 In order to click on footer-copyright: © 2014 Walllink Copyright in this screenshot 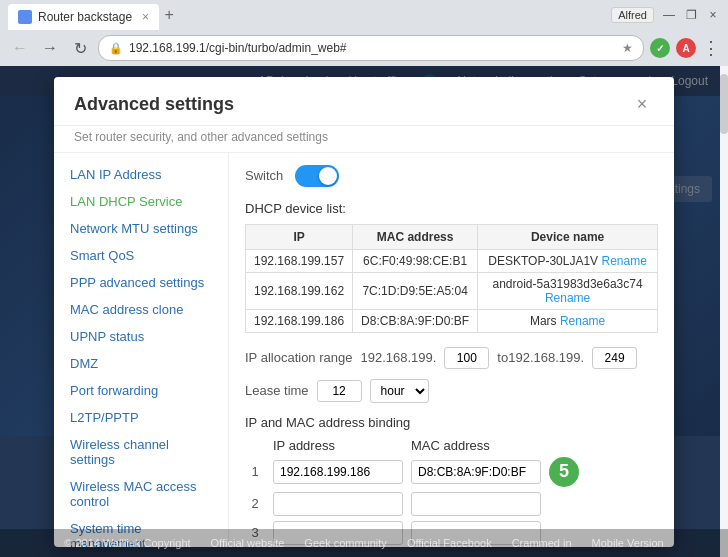, I will do `click(127, 543)`.